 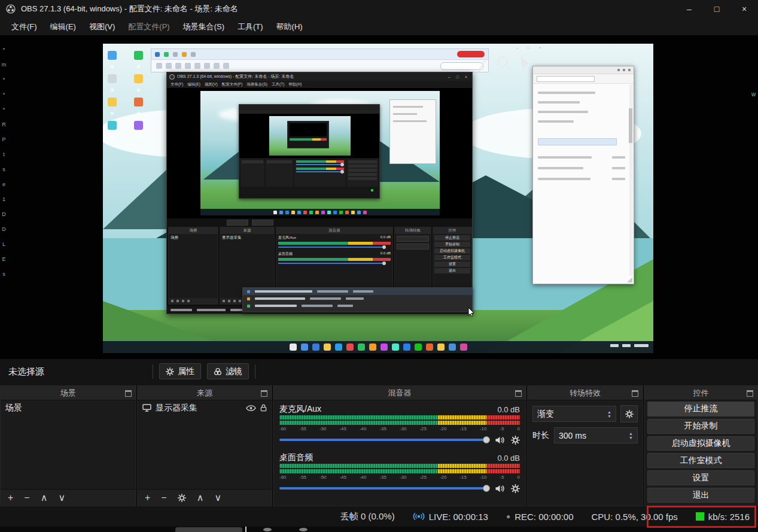 I want to click on menu-item: 工具(T), so click(x=250, y=27).